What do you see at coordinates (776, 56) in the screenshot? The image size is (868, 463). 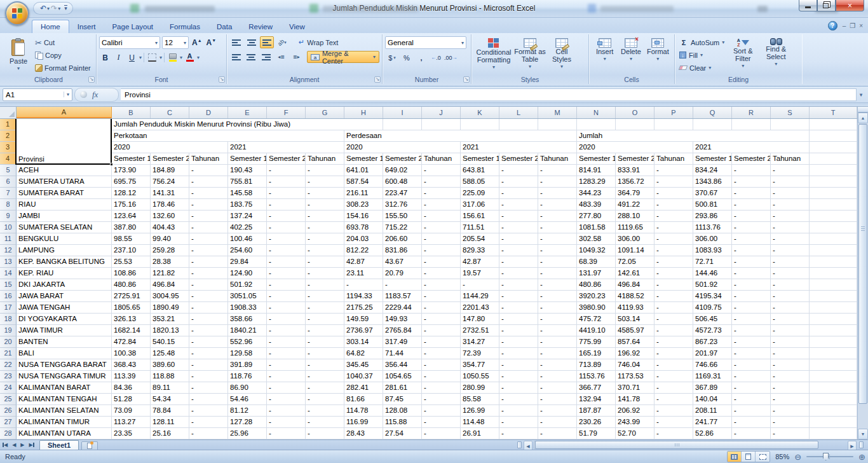 I see `find-select-button: Find & Select ▾` at bounding box center [776, 56].